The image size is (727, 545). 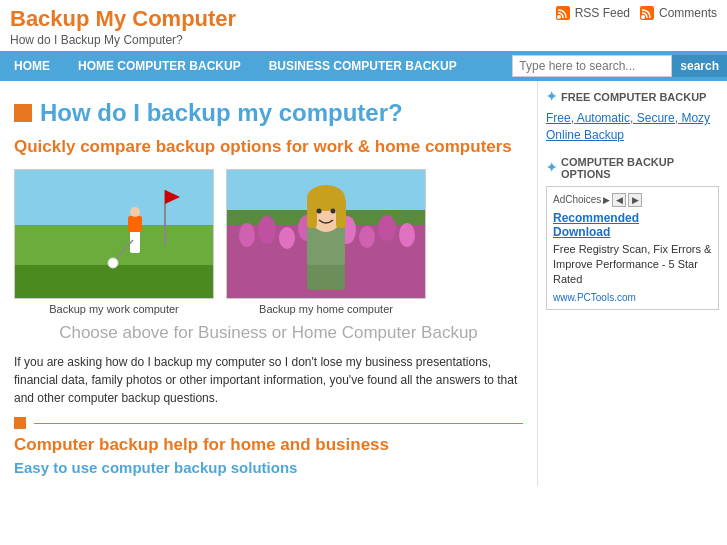 What do you see at coordinates (364, 66) in the screenshot?
I see `navigation: HOME HOME COMPUTER BACKUP BUSINESS COMPU…` at bounding box center [364, 66].